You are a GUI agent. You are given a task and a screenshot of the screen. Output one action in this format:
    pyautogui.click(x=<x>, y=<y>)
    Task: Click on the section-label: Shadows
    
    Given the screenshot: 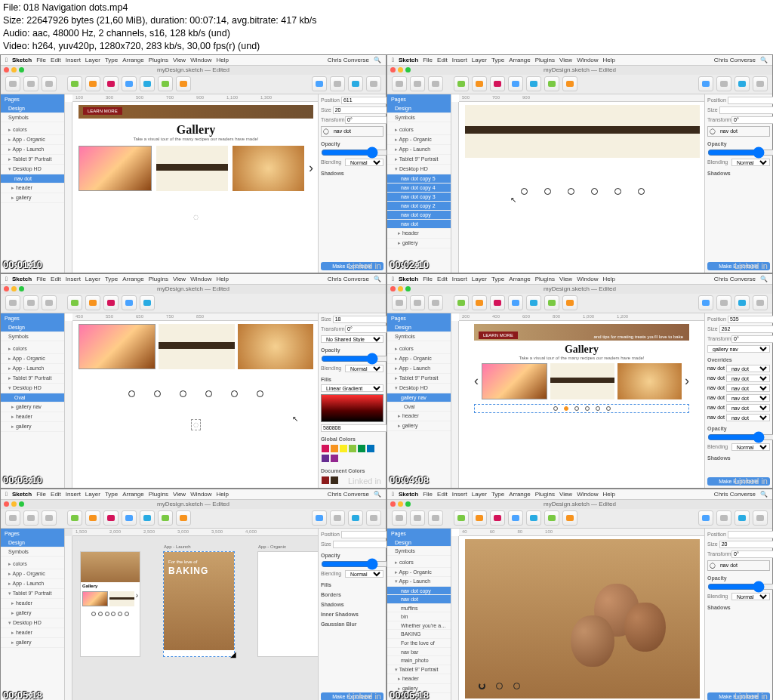 What is the action you would take?
    pyautogui.click(x=352, y=174)
    